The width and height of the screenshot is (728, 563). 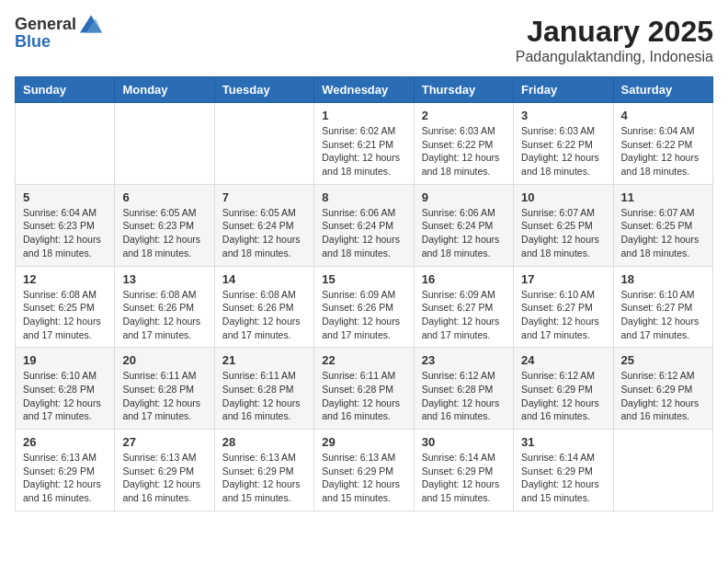 What do you see at coordinates (563, 197) in the screenshot?
I see `day-number: 10` at bounding box center [563, 197].